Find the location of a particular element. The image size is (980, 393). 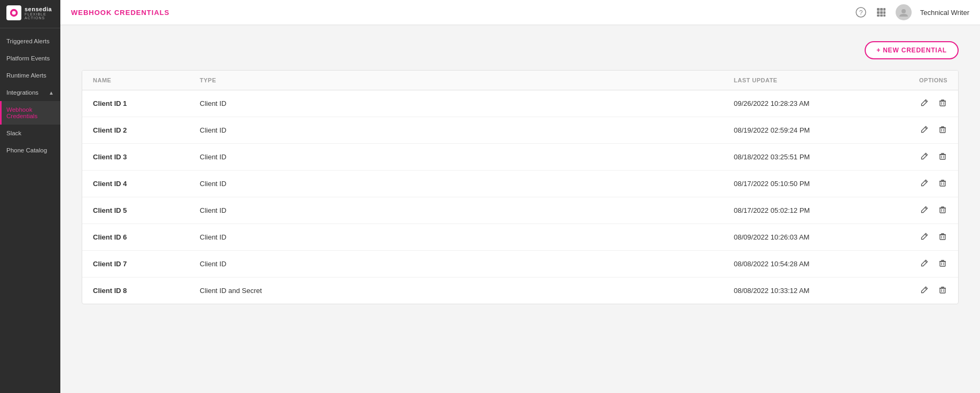

cell-name: Client ID 7 is located at coordinates (146, 264).